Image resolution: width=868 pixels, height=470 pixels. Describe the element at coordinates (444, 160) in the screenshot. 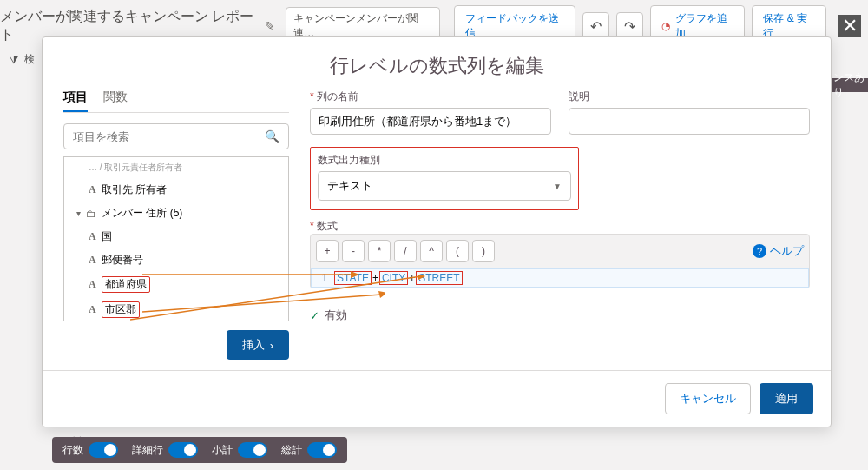

I see `output-type-label: 数式出力種別` at that location.